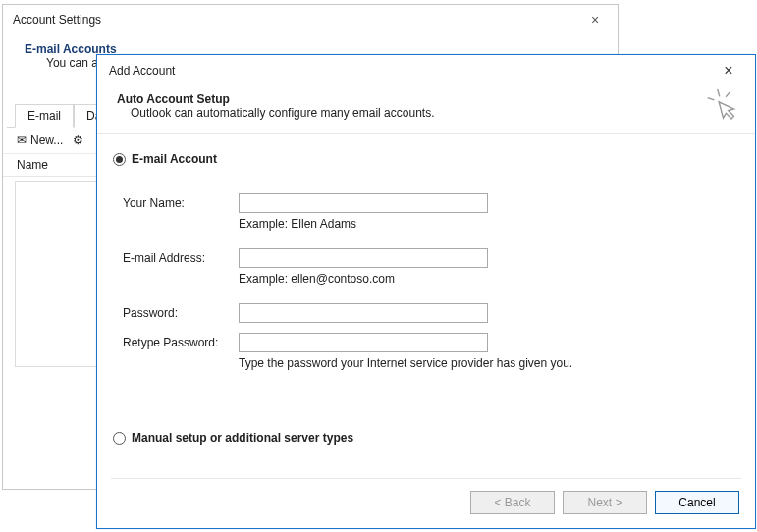 This screenshot has width=757, height=532. What do you see at coordinates (595, 20) in the screenshot?
I see `settings-close-icon: ×` at bounding box center [595, 20].